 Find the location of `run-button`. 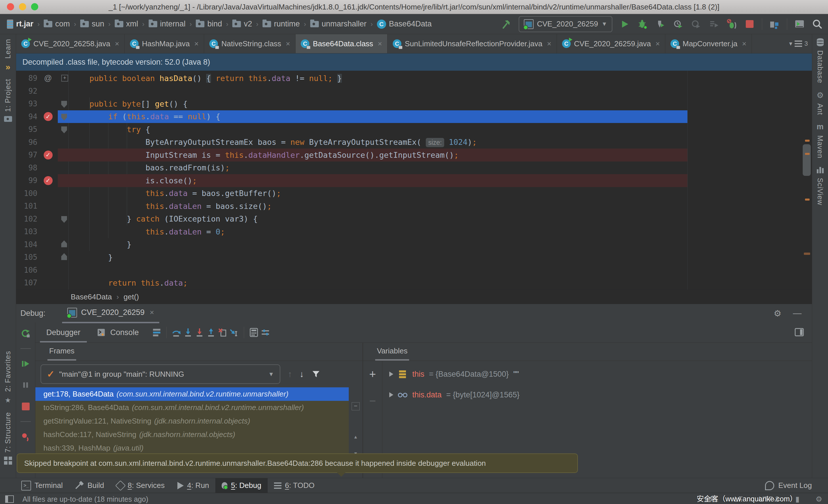

run-button is located at coordinates (625, 24).